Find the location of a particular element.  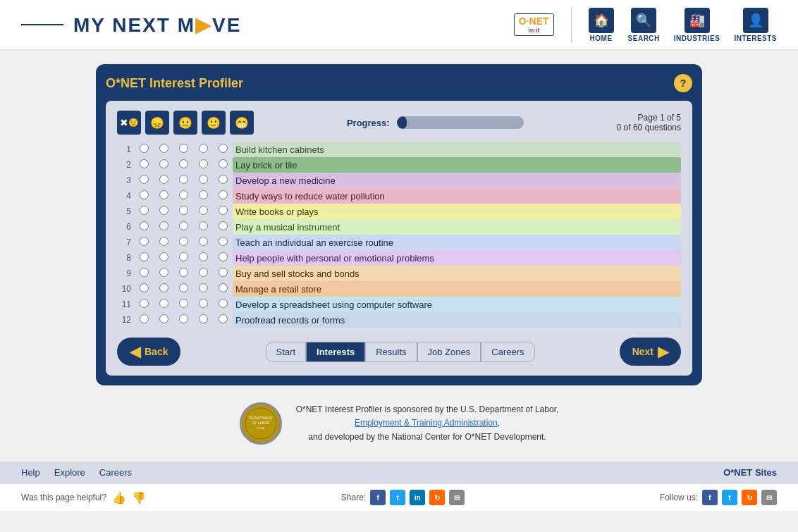

interests-label: INTERESTS is located at coordinates (756, 38).